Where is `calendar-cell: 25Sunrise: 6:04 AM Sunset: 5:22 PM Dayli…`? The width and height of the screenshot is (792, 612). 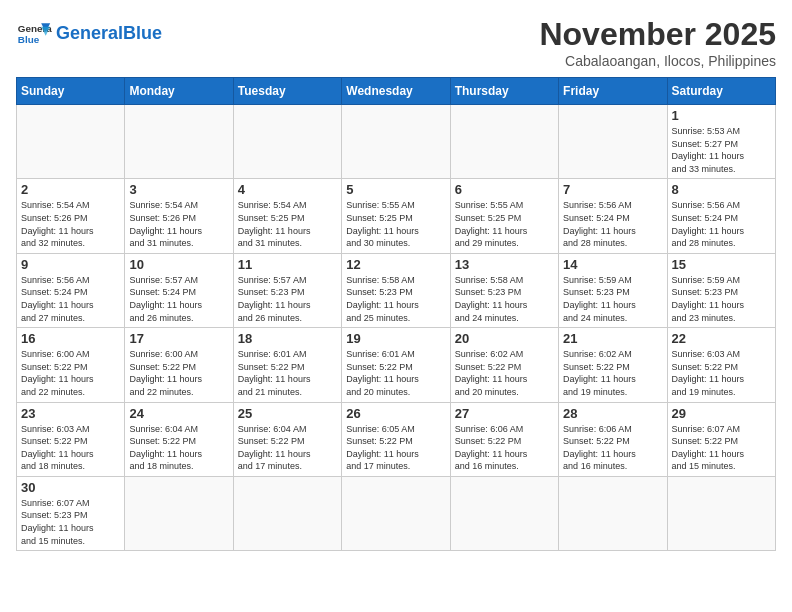 calendar-cell: 25Sunrise: 6:04 AM Sunset: 5:22 PM Dayli… is located at coordinates (287, 439).